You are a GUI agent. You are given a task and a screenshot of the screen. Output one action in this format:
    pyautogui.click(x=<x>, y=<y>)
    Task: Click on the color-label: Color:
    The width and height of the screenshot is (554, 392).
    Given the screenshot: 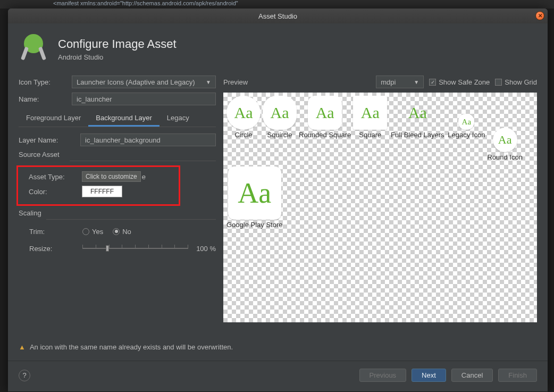 What is the action you would take?
    pyautogui.click(x=53, y=191)
    